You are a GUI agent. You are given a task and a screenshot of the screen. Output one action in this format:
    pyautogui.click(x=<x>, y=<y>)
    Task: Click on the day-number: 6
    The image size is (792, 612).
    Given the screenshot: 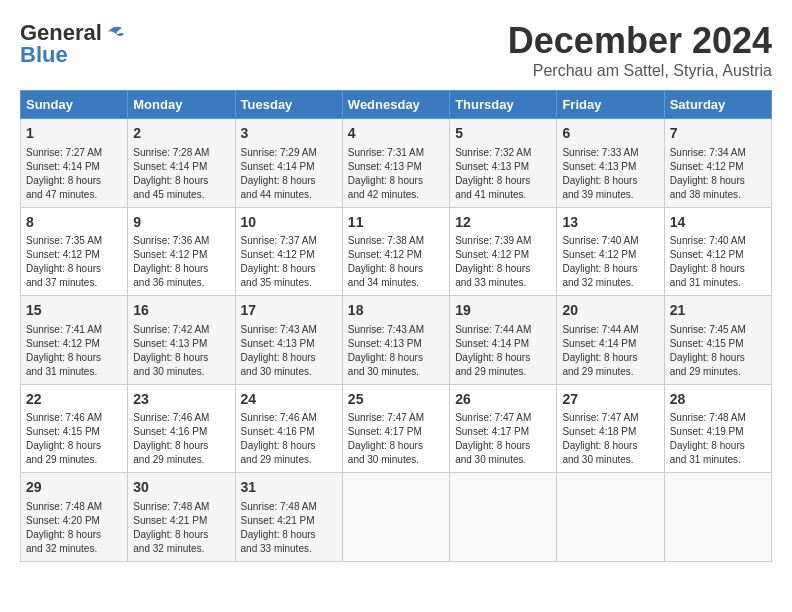 What is the action you would take?
    pyautogui.click(x=610, y=134)
    